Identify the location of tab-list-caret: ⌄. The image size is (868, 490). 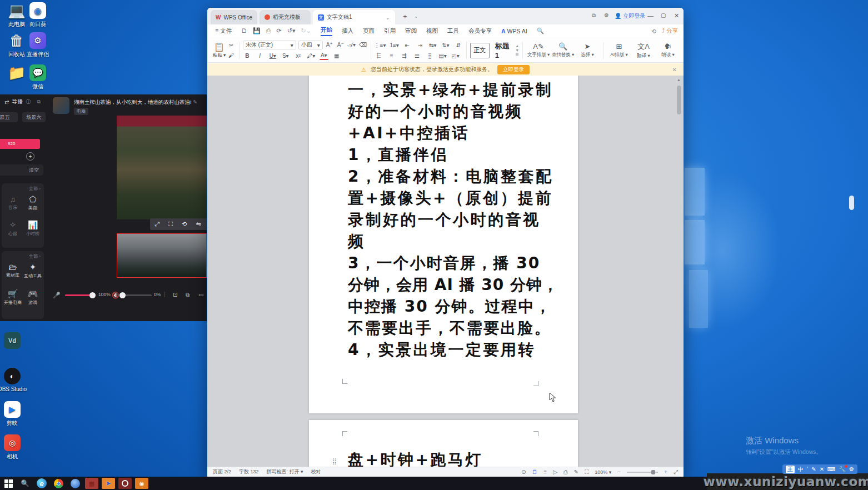
(416, 16).